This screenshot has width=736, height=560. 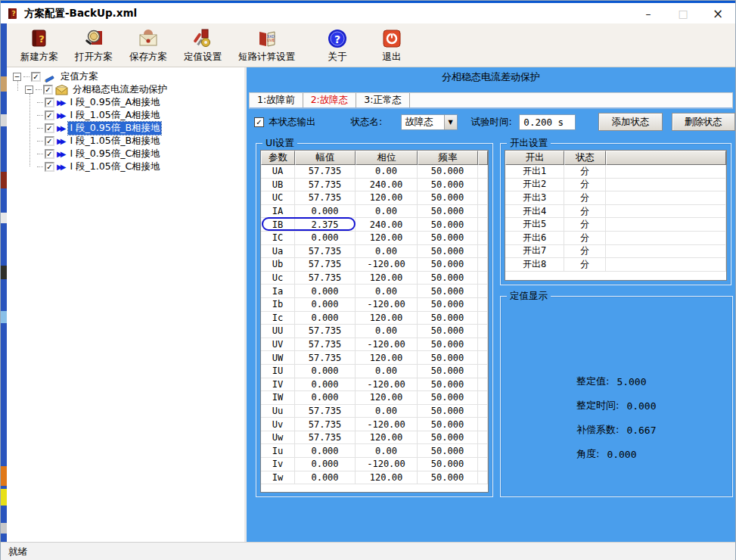 I want to click on ui-table-row: UW 57.735 120.00 50.000, so click(x=374, y=358).